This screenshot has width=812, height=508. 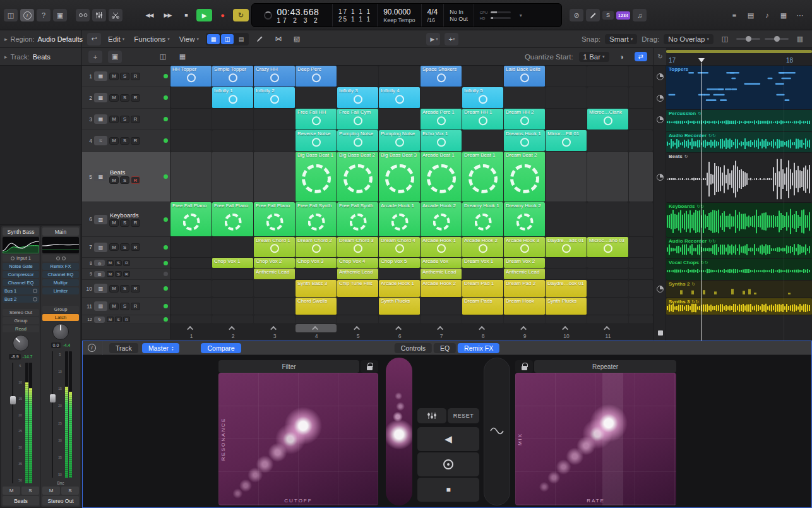 What do you see at coordinates (566, 289) in the screenshot?
I see `loop-cell: Daydre…ook 01` at bounding box center [566, 289].